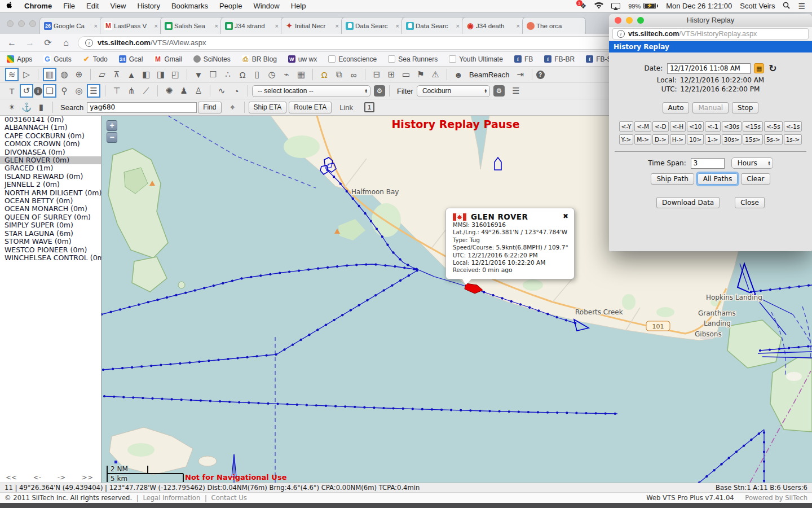 The height and width of the screenshot is (508, 812). I want to click on vessel-row: STAR LAGUNA (6m), so click(51, 234).